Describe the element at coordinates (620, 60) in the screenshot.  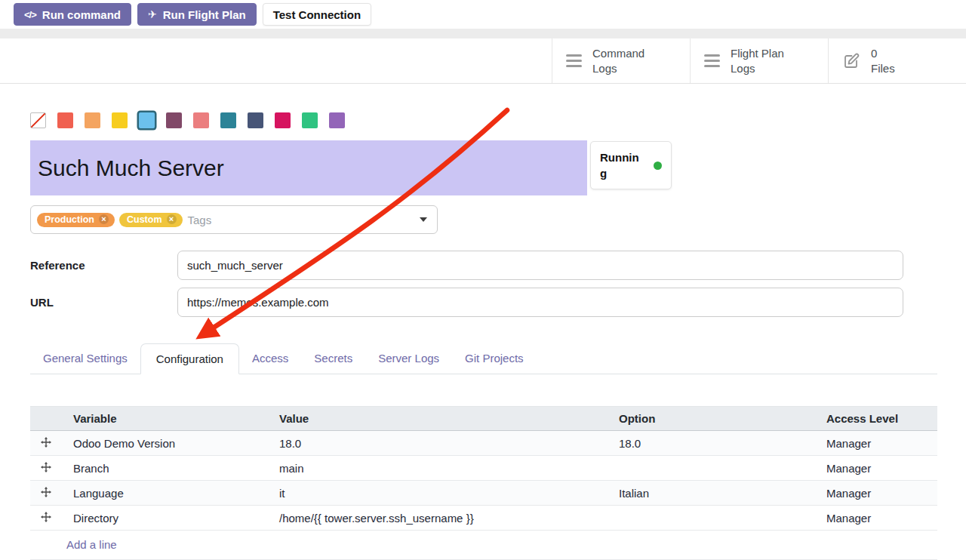
I see `command-logs-button: Command Logs` at that location.